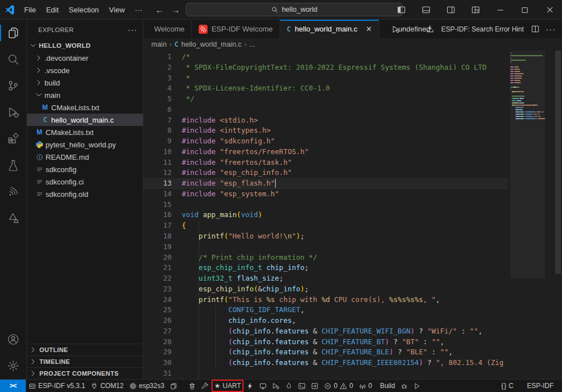 The width and height of the screenshot is (562, 392). What do you see at coordinates (158, 310) in the screenshot?
I see `line-number: 25` at bounding box center [158, 310].